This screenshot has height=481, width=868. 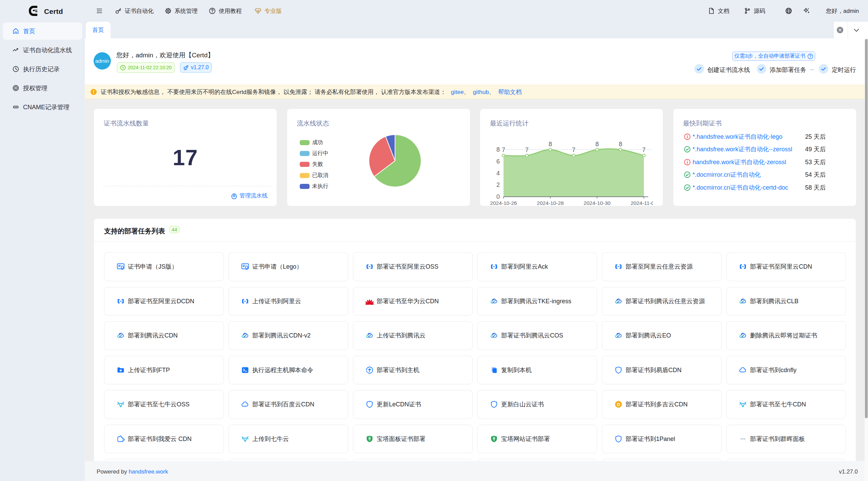 What do you see at coordinates (550, 203) in the screenshot?
I see `svg-text: 2024-10-28` at bounding box center [550, 203].